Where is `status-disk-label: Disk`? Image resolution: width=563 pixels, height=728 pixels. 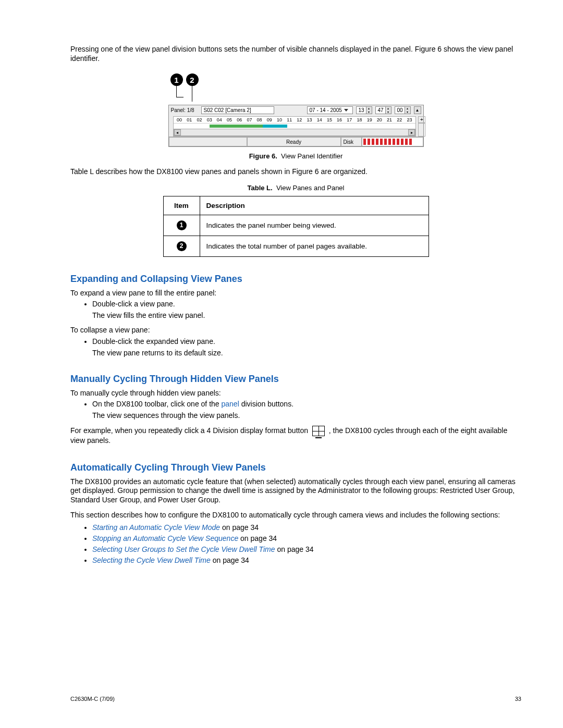
status-disk-label: Disk is located at coordinates (351, 142).